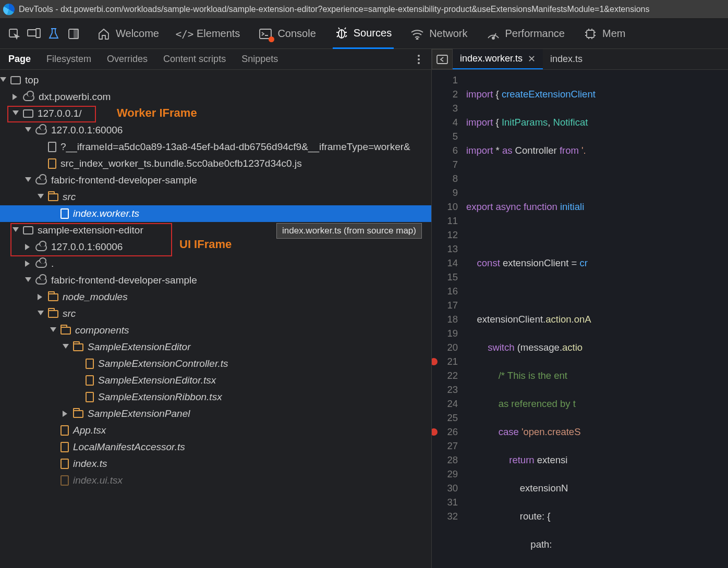  I want to click on tab-network: Network, so click(439, 34).